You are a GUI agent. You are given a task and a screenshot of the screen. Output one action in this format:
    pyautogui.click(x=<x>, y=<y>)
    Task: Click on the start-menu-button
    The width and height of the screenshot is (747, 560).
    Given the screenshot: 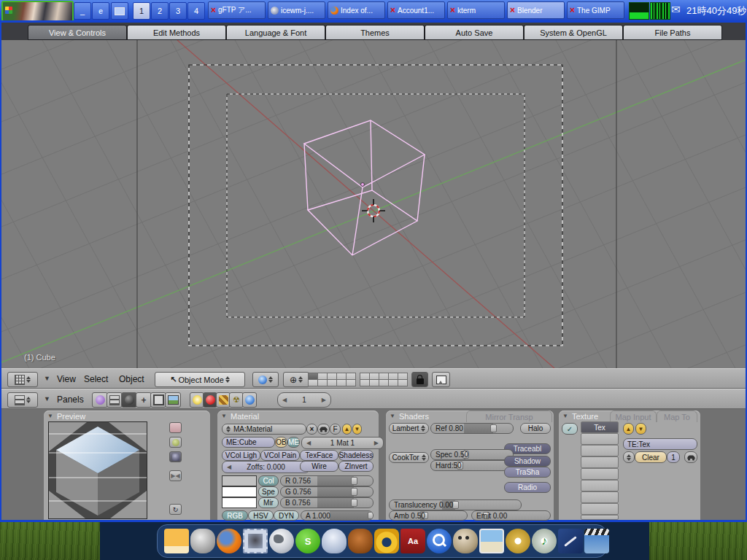 What is the action you would take?
    pyautogui.click(x=38, y=12)
    